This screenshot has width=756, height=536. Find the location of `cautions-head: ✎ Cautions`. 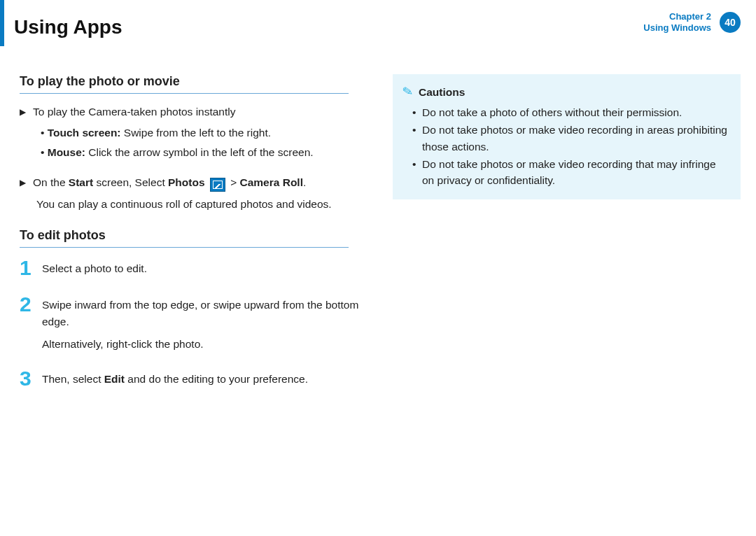

cautions-head: ✎ Cautions is located at coordinates (566, 92).